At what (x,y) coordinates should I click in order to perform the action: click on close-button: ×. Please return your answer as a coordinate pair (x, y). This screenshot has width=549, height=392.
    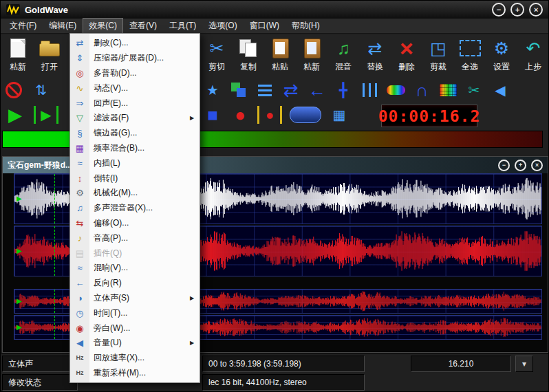
    Looking at the image, I should click on (536, 10).